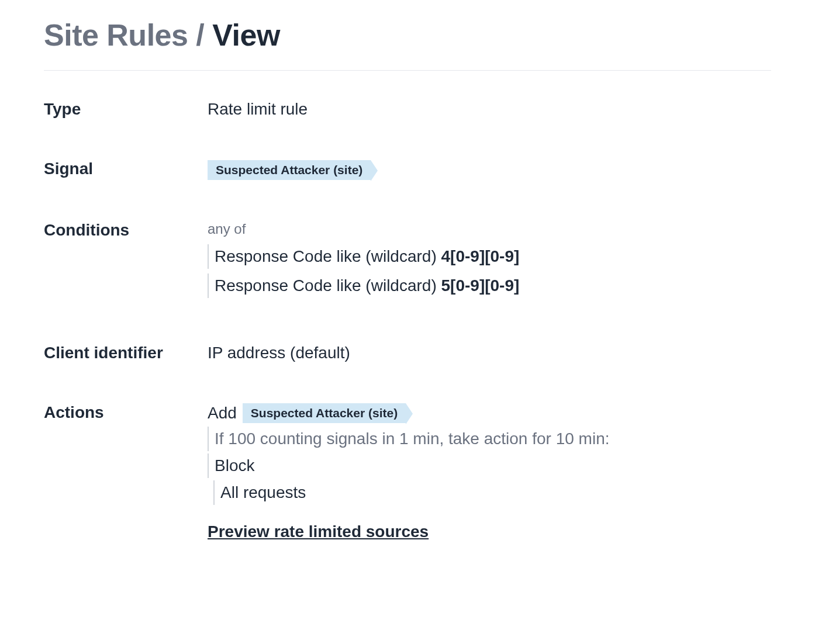 Image resolution: width=815 pixels, height=644 pixels. I want to click on actions-add-label: Add, so click(222, 413).